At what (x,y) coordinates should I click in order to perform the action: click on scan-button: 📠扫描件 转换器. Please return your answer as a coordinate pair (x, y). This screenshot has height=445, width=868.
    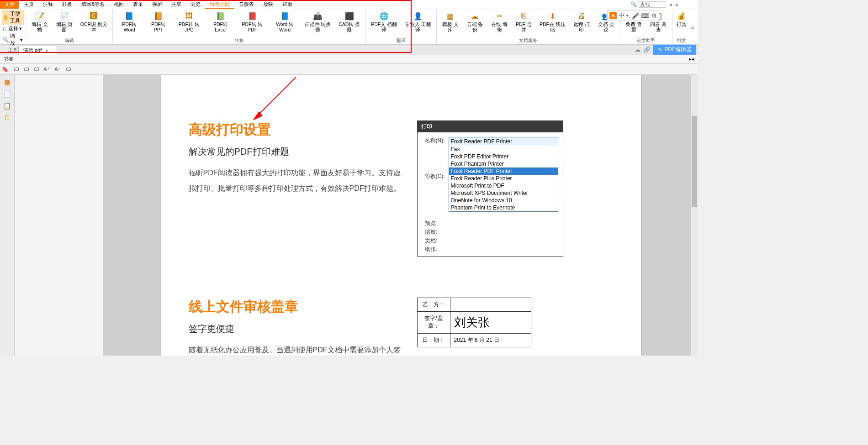
    Looking at the image, I should click on (318, 24).